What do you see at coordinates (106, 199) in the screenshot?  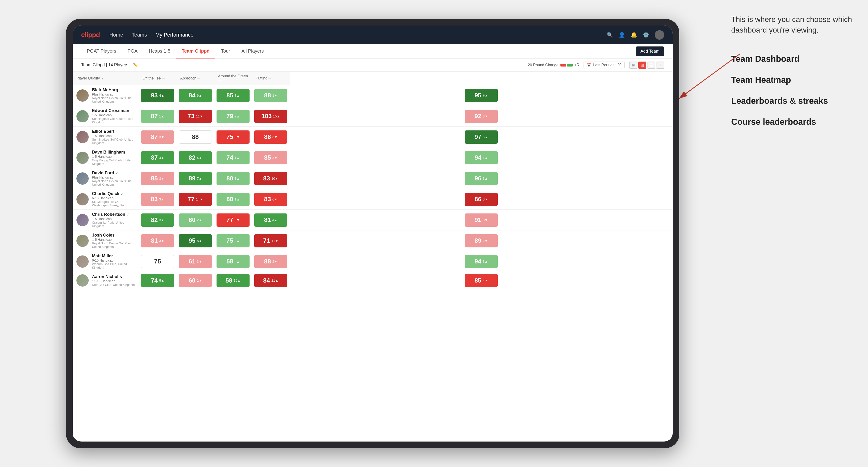 I see `player-cell-charlie-quick: Charlie Quick ✓ 6-10 Handicap St. George…` at bounding box center [106, 199].